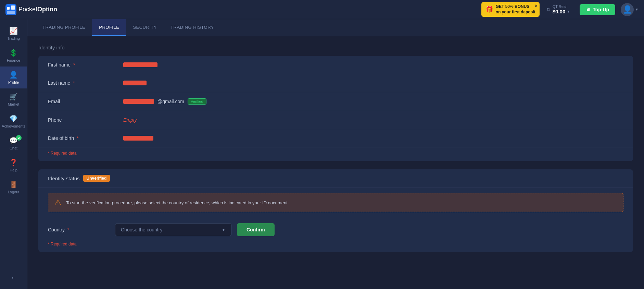 The image size is (644, 289). I want to click on account-info: ⇅ QT Real $0.00 ▼, so click(560, 10).